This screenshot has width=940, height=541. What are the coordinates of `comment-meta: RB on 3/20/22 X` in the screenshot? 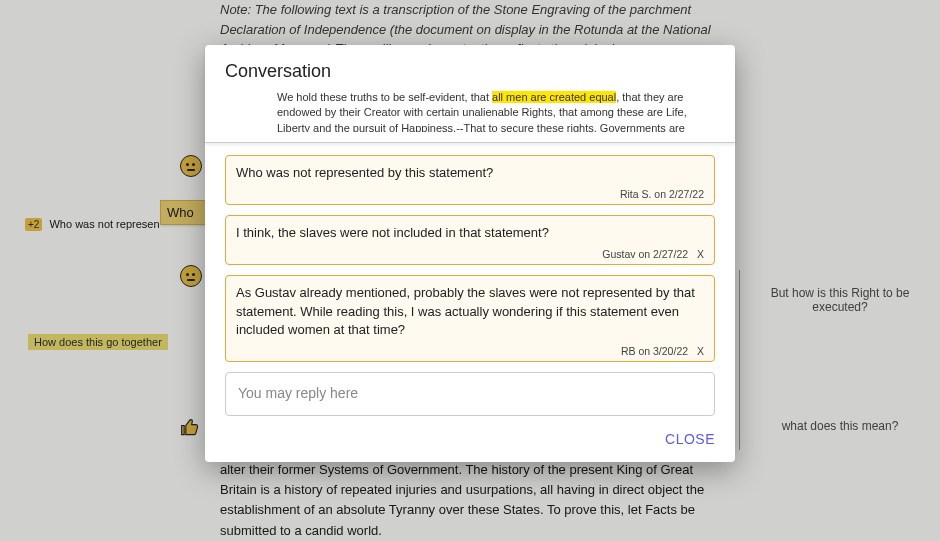 It's located at (470, 351).